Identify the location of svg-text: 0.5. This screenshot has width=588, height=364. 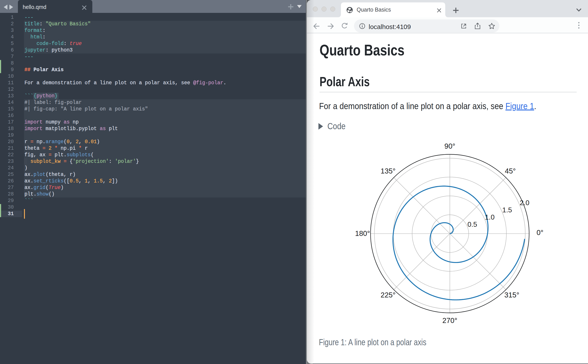
(472, 224).